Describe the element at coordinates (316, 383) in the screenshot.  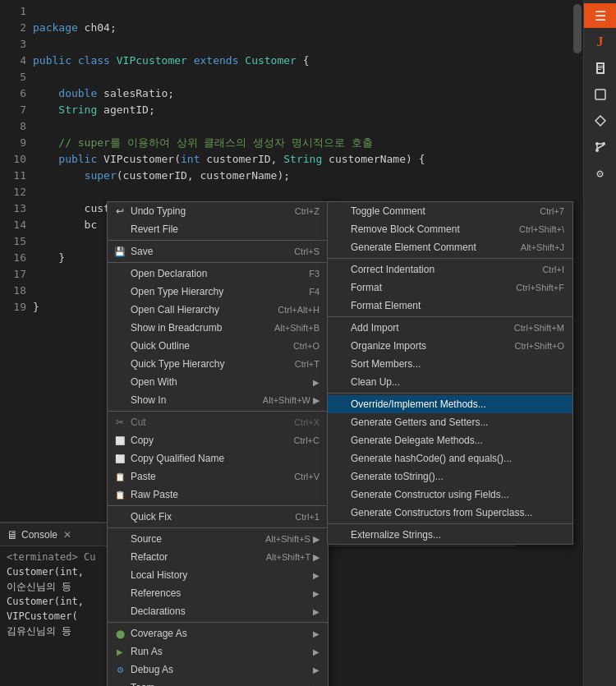
I see `arrow-icon: ▶` at that location.